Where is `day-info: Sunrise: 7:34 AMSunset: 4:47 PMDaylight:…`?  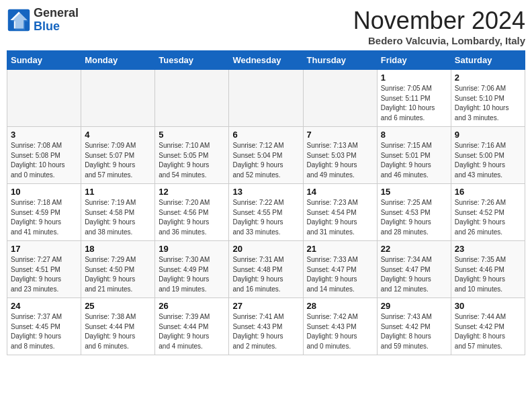 day-info: Sunrise: 7:34 AMSunset: 4:47 PMDaylight:… is located at coordinates (414, 275).